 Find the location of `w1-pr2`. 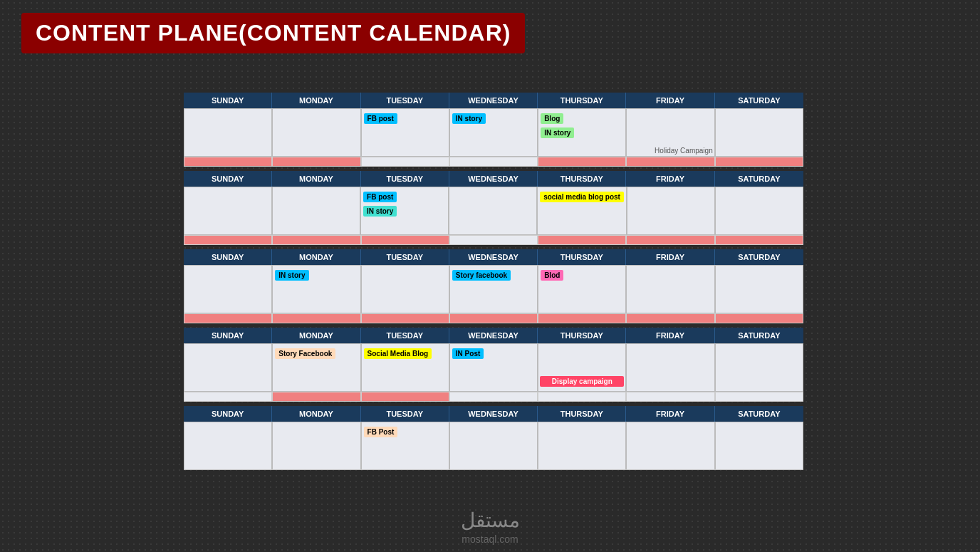

w1-pr2 is located at coordinates (316, 162).